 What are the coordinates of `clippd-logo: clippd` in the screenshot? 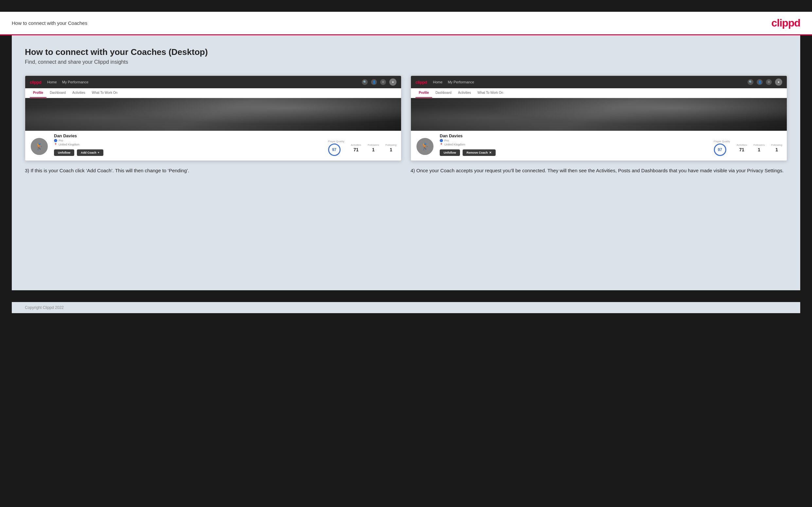 It's located at (786, 23).